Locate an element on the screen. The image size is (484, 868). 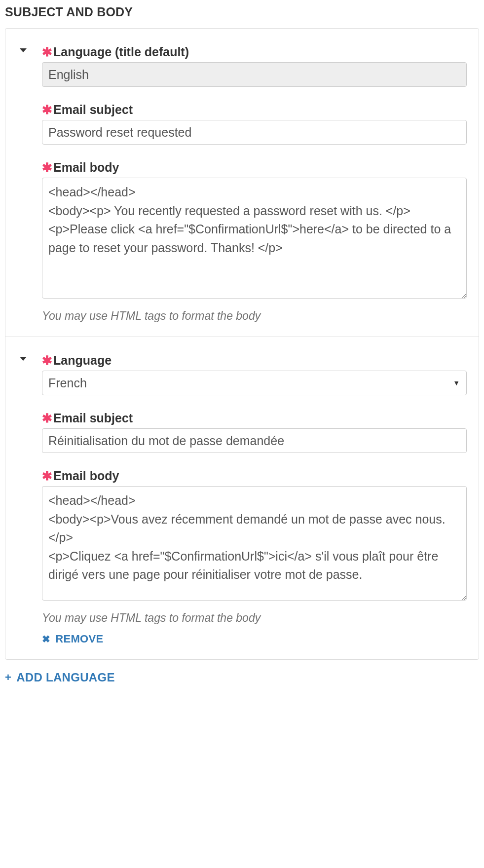
close-icon: ✖ is located at coordinates (46, 639).